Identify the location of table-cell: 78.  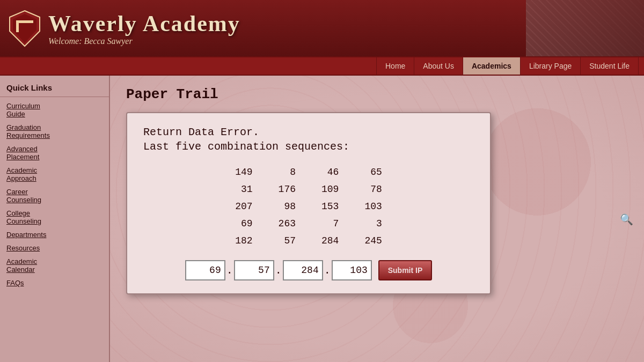
(373, 189).